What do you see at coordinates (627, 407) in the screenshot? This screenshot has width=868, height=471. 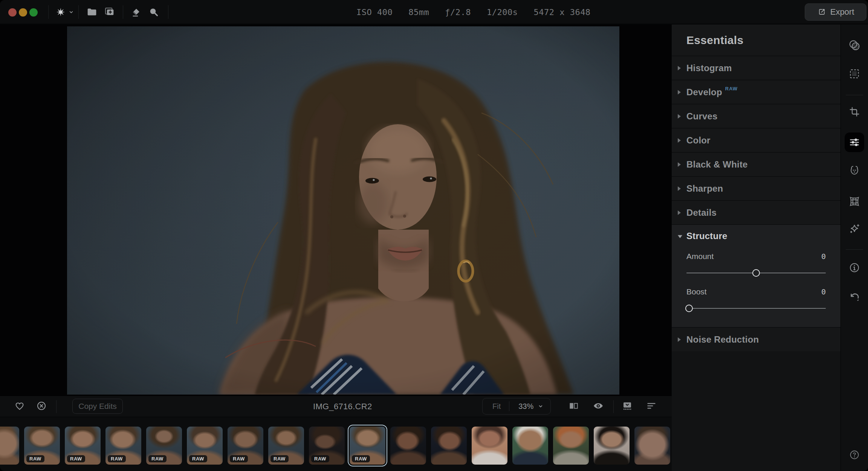 I see `filmstrip-toggle-icon` at bounding box center [627, 407].